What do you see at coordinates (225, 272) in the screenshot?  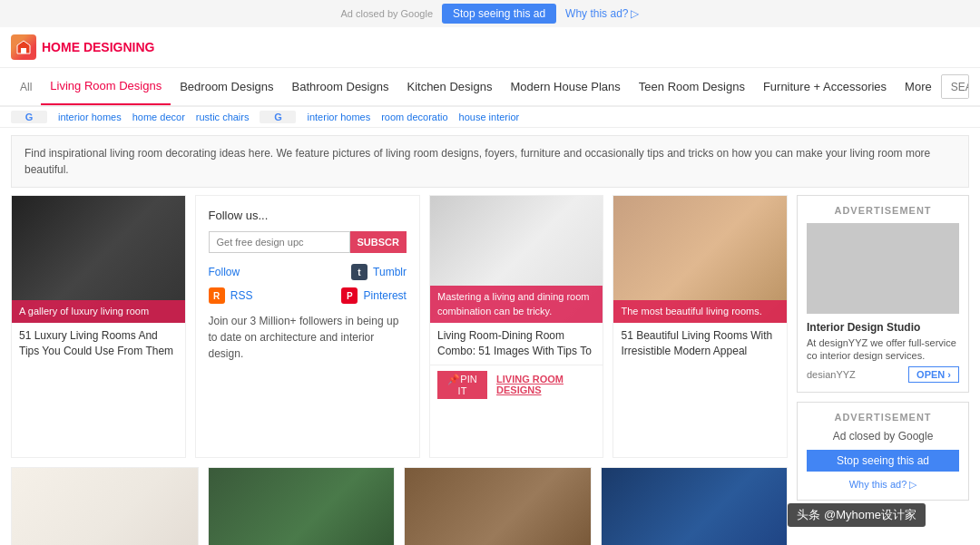 I see `follow-label: Follow` at bounding box center [225, 272].